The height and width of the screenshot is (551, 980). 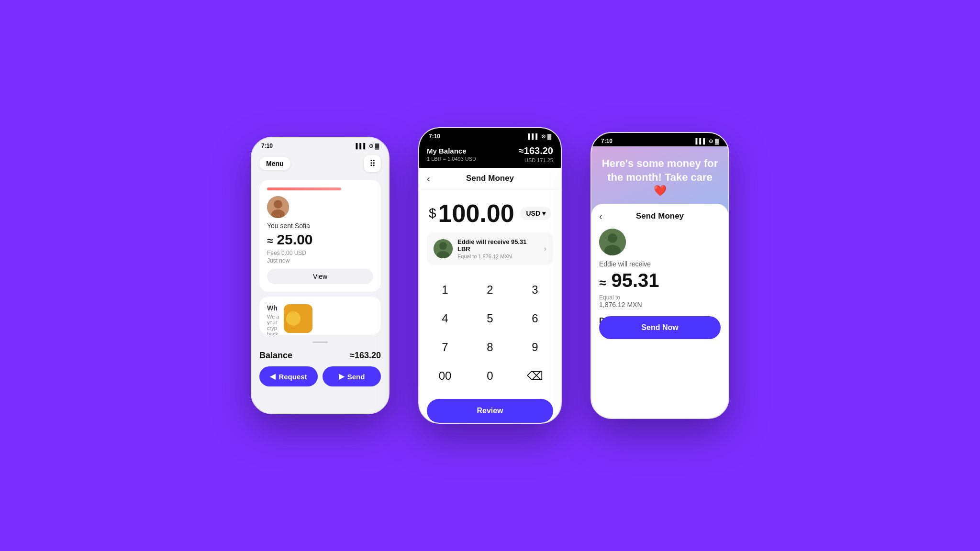 What do you see at coordinates (320, 376) in the screenshot?
I see `action-buttons: ◀ Request ▶ Send` at bounding box center [320, 376].